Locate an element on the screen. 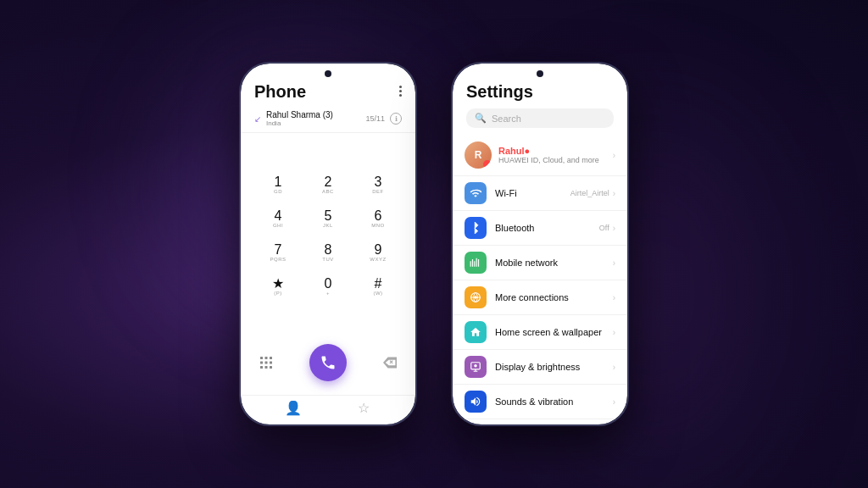 Image resolution: width=868 pixels, height=488 pixels. settings-item-mobile-network: Mobile network › is located at coordinates (540, 263).